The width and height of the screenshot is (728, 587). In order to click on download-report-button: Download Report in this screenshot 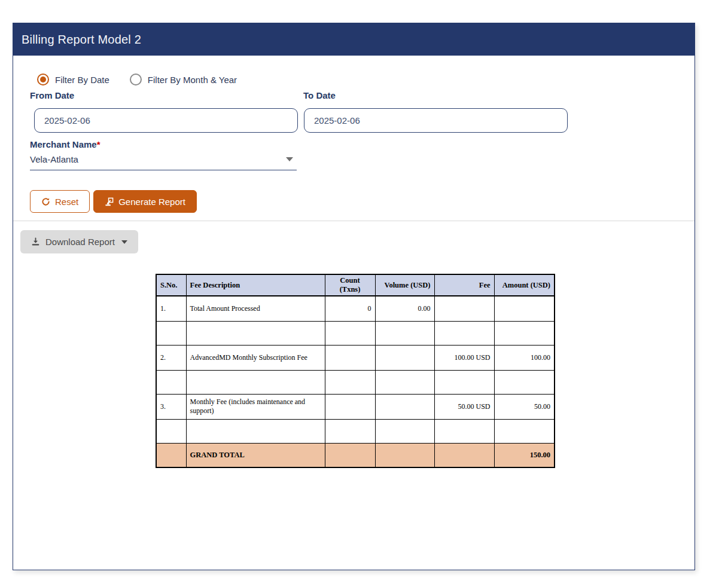, I will do `click(79, 241)`.